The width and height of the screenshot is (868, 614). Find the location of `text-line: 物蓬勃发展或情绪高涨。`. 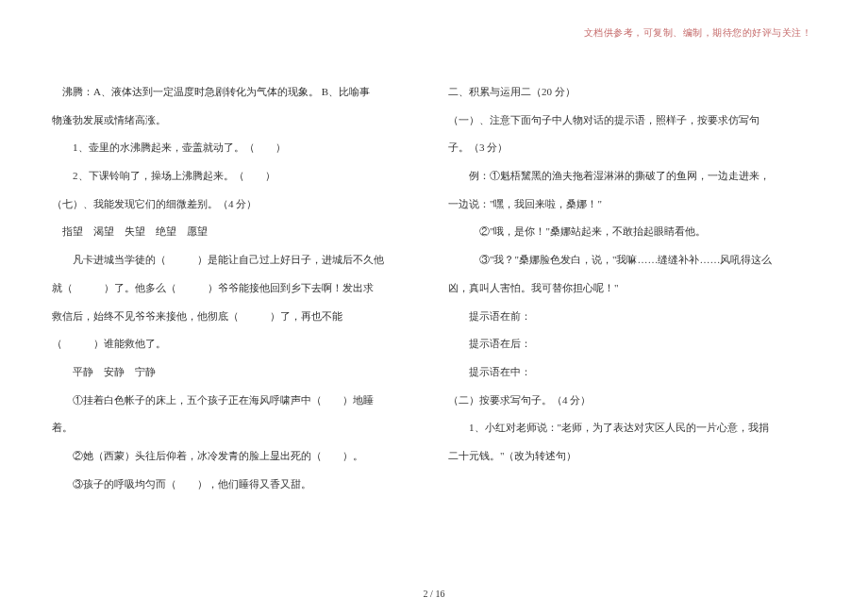

text-line: 物蓬勃发展或情绪高涨。 is located at coordinates (236, 121).